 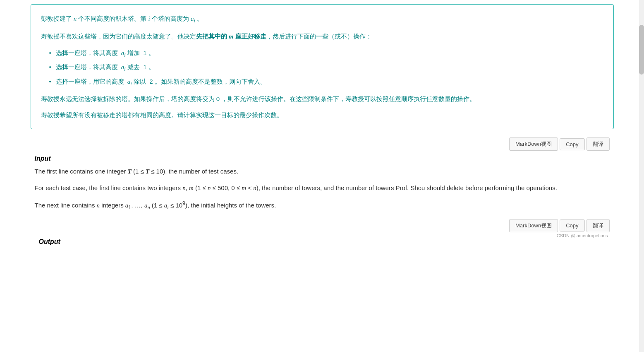 What do you see at coordinates (326, 82) in the screenshot?
I see `problem-list-item: 选择一座塔，用它的高度 ai 除以 2 。如果新的高度不是整数，则向下舍入。` at bounding box center [326, 82].